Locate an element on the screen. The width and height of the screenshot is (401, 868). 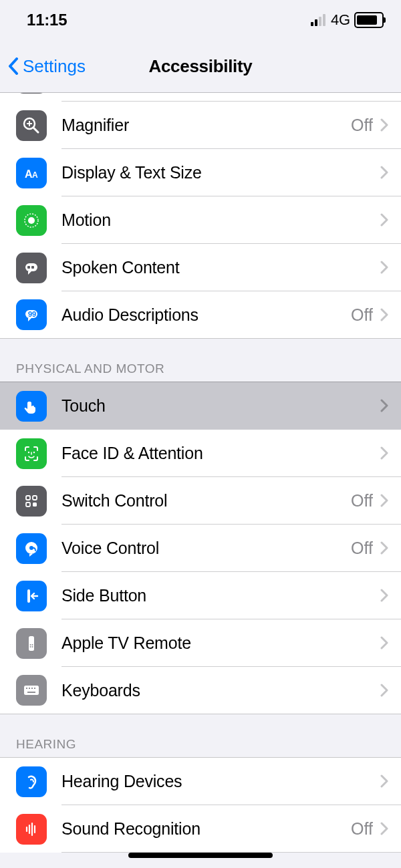
row-face-id: Face ID & Attention is located at coordinates (200, 453).